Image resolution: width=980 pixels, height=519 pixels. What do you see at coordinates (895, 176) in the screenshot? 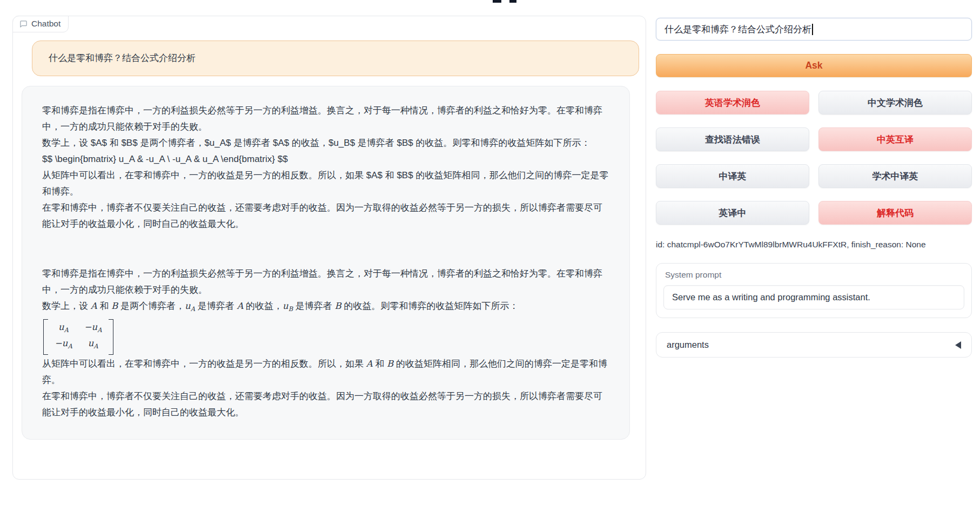
I see `btn-academic-zh-to-en: 学术中译英` at bounding box center [895, 176].